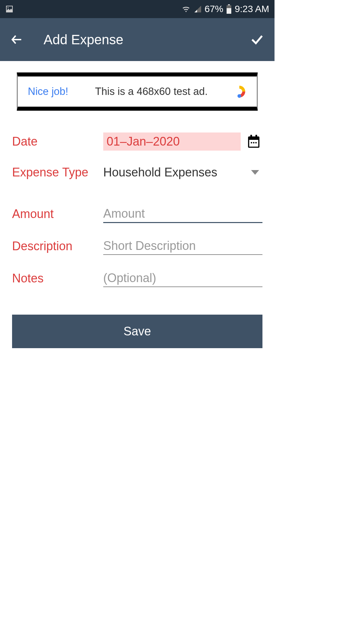 This screenshot has height=644, width=362. I want to click on date-label: Date, so click(58, 142).